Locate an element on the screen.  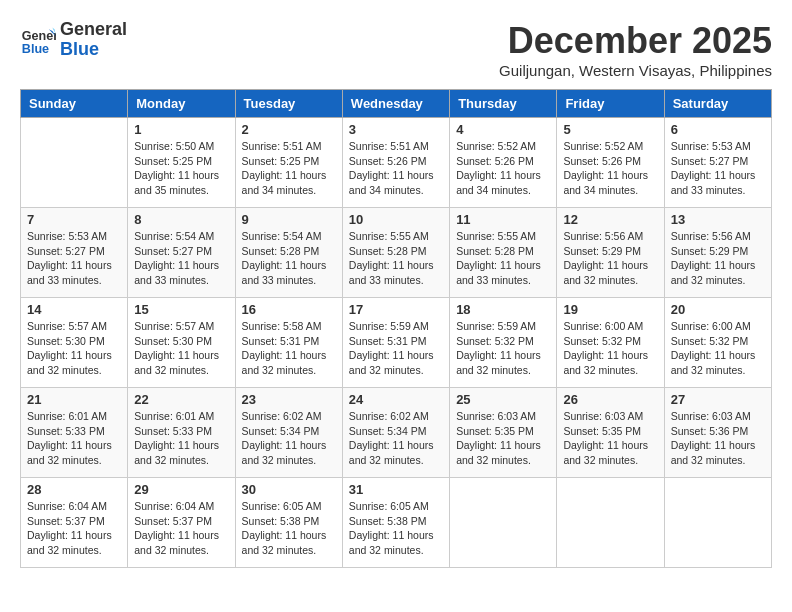
calendar-cell-w2-d6: 13Sunrise: 5:56 AM Sunset: 5:29 PM Dayli… is located at coordinates (718, 253).